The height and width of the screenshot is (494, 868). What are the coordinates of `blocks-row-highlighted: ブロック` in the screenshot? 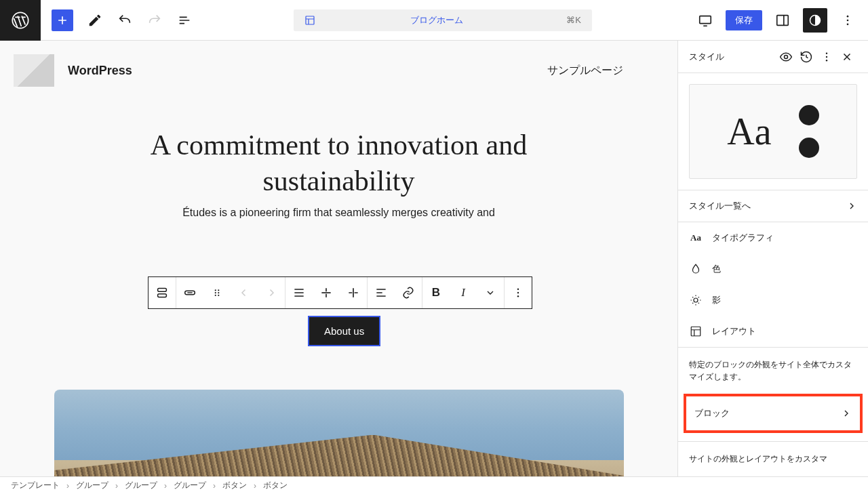 It's located at (773, 413).